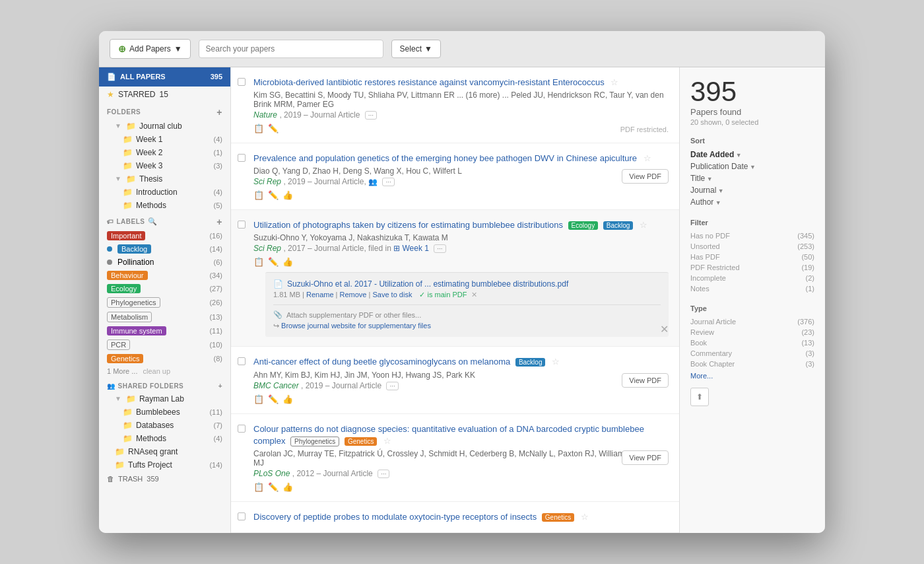 This screenshot has width=924, height=564. Describe the element at coordinates (165, 439) in the screenshot. I see `sidebar-item-shared-methods: 📁 Methods (4)` at that location.